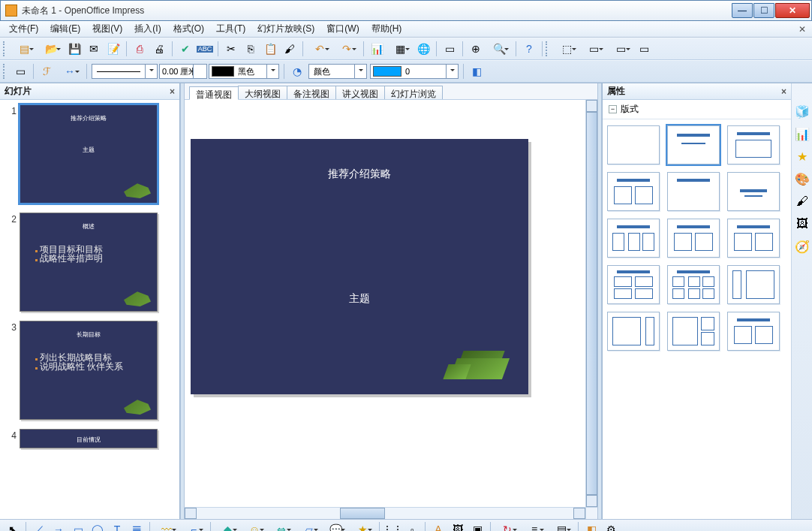 The width and height of the screenshot is (812, 531). What do you see at coordinates (534, 526) in the screenshot?
I see `align-tool: ≡` at bounding box center [534, 526].